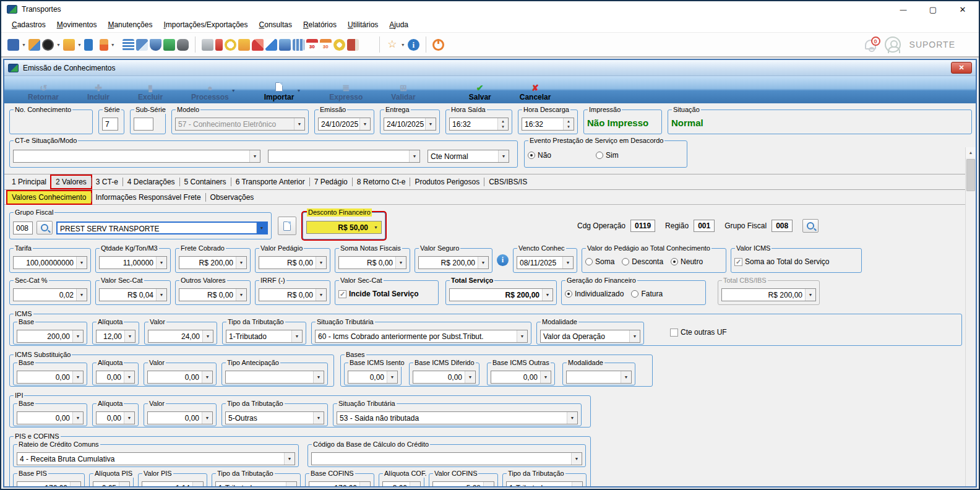 The image size is (980, 490). Describe the element at coordinates (240, 124) in the screenshot. I see `modelo-combo: 57 - Conhecimento Eletrônico` at that location.